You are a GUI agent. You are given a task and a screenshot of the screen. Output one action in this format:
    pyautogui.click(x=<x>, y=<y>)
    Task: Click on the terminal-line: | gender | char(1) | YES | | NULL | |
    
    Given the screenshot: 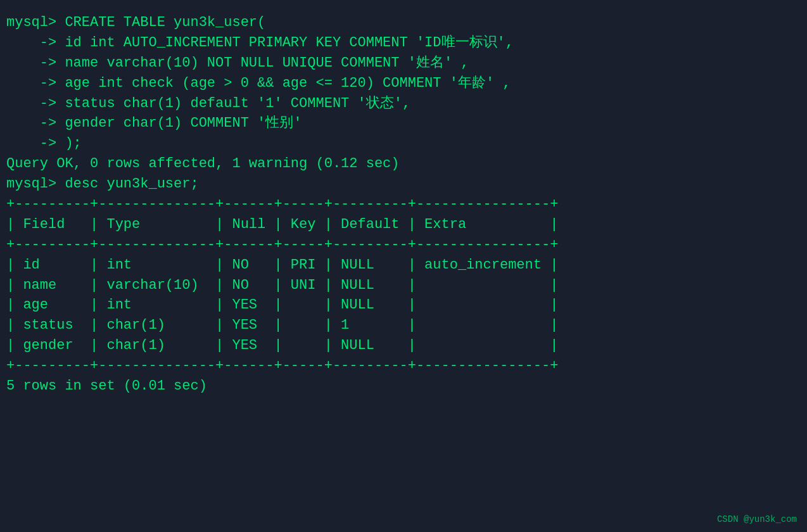 What is the action you would take?
    pyautogui.click(x=404, y=346)
    